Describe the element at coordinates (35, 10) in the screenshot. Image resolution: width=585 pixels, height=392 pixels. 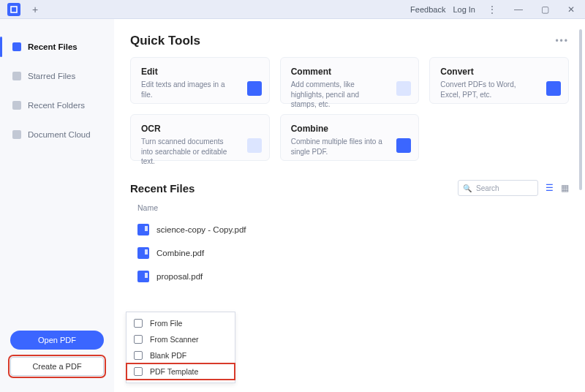
I see `add-tab-button: +` at that location.